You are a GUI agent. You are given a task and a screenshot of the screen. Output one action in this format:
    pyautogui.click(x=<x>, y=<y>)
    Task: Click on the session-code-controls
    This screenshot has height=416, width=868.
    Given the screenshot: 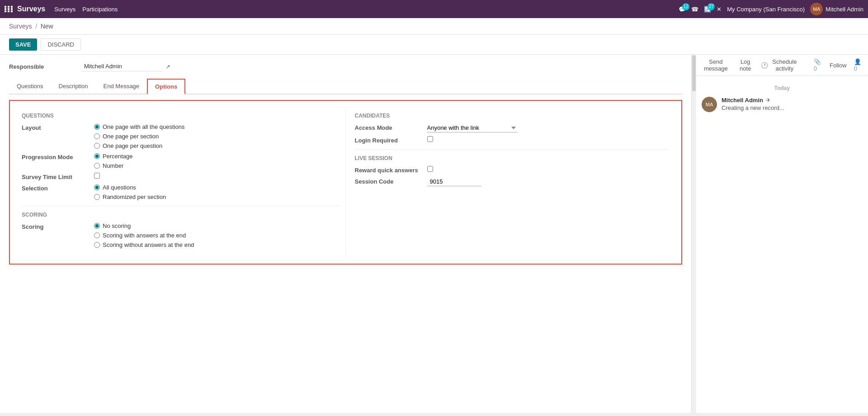 What is the action you would take?
    pyautogui.click(x=454, y=182)
    